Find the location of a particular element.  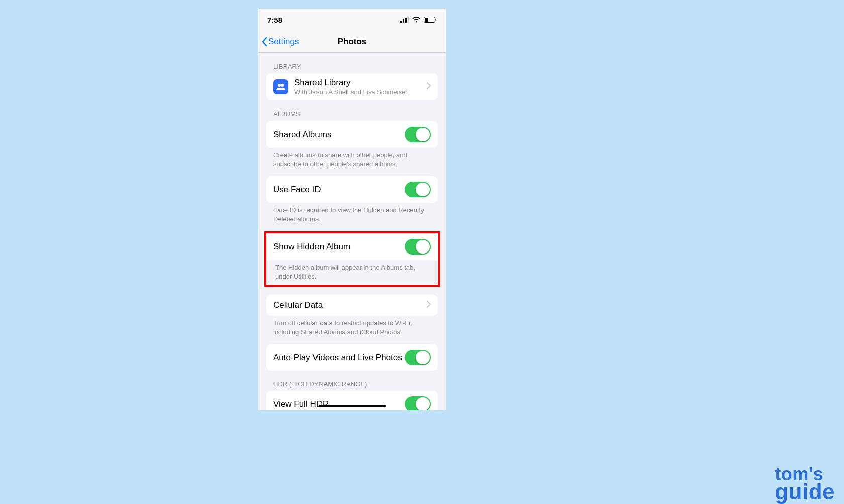

status-icons is located at coordinates (418, 20).